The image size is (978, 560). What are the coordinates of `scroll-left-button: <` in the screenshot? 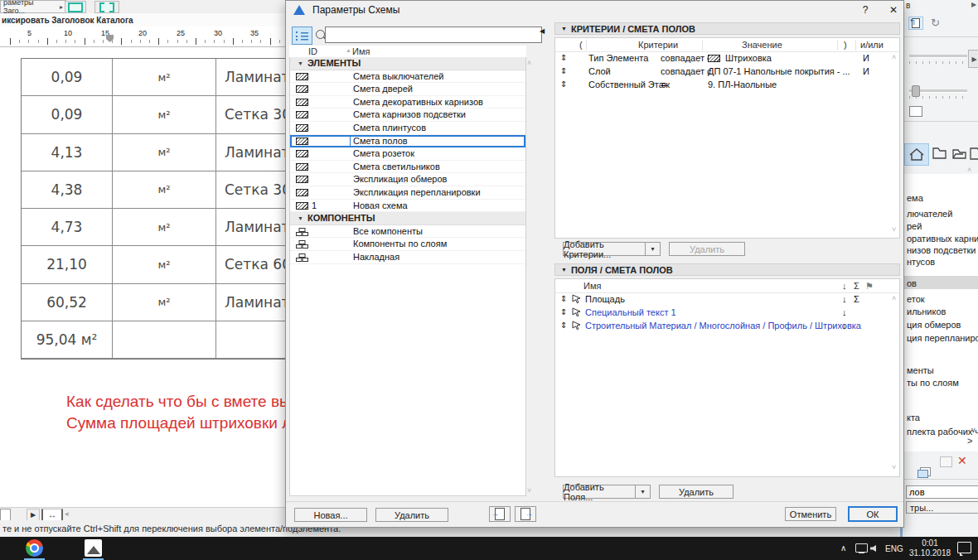 It's located at (67, 514).